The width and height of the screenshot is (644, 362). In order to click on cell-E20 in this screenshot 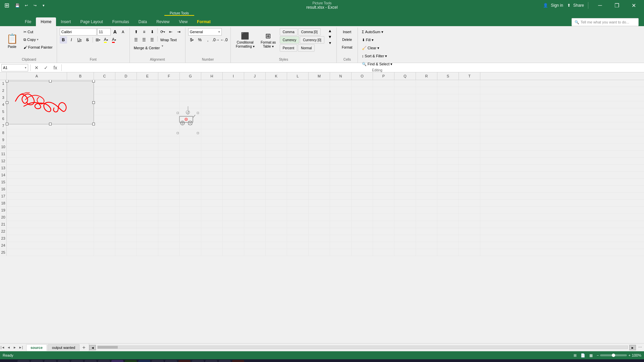, I will do `click(148, 217)`.